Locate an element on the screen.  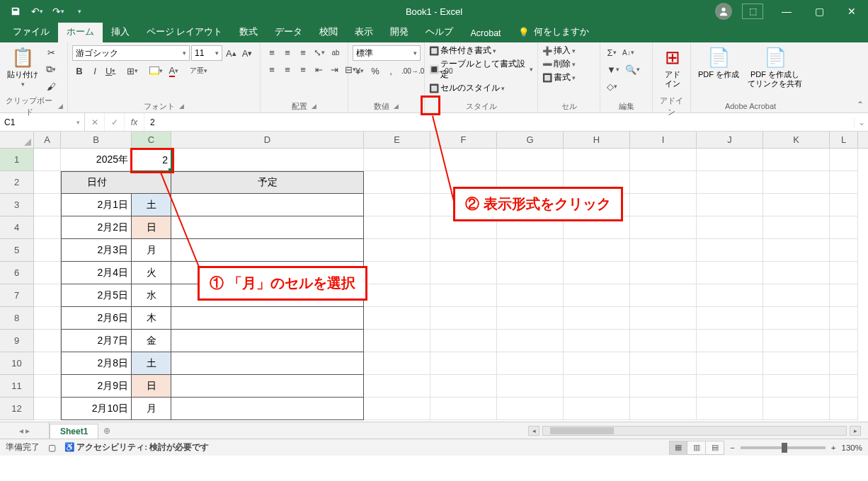
redo-icon: ↷▾ is located at coordinates (58, 11).